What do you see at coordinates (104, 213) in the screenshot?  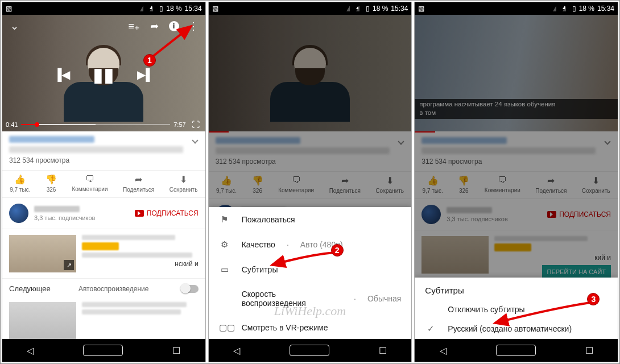 I see `channel-row: 3,3 тыс. подписчиков ПОДПИСАТЬСЯ` at bounding box center [104, 213].